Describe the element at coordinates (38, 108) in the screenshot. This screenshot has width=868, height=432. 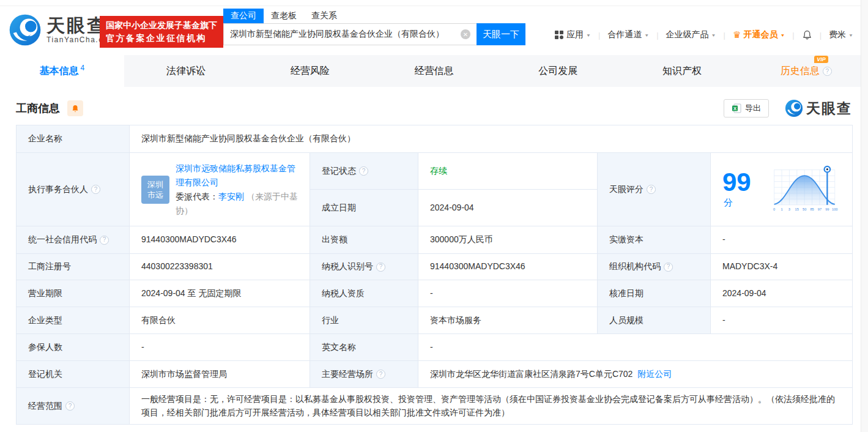
I see `section-title: 工商信息` at that location.